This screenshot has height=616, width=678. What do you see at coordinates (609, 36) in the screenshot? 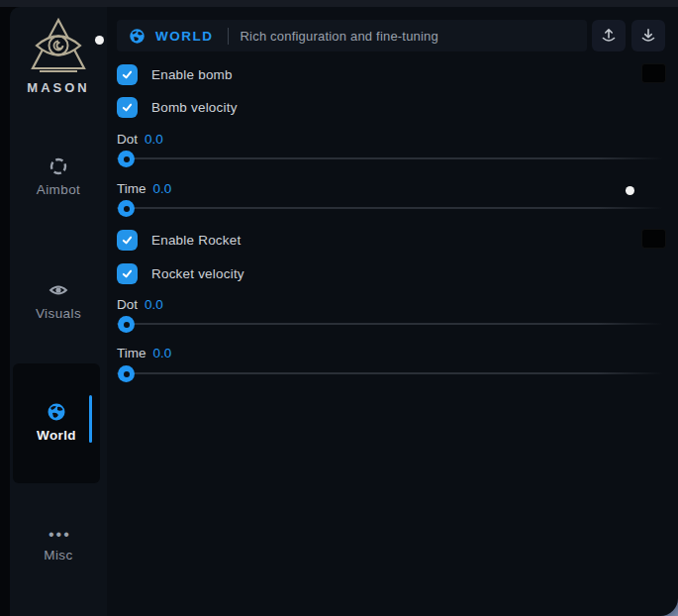
I see `upload-icon` at bounding box center [609, 36].